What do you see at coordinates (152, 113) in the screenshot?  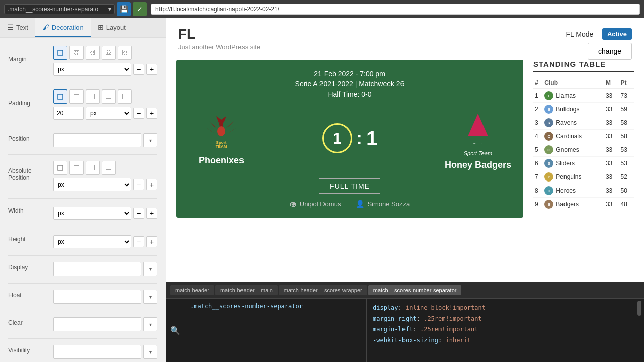 I see `padding-increment-btn: +` at bounding box center [152, 113].